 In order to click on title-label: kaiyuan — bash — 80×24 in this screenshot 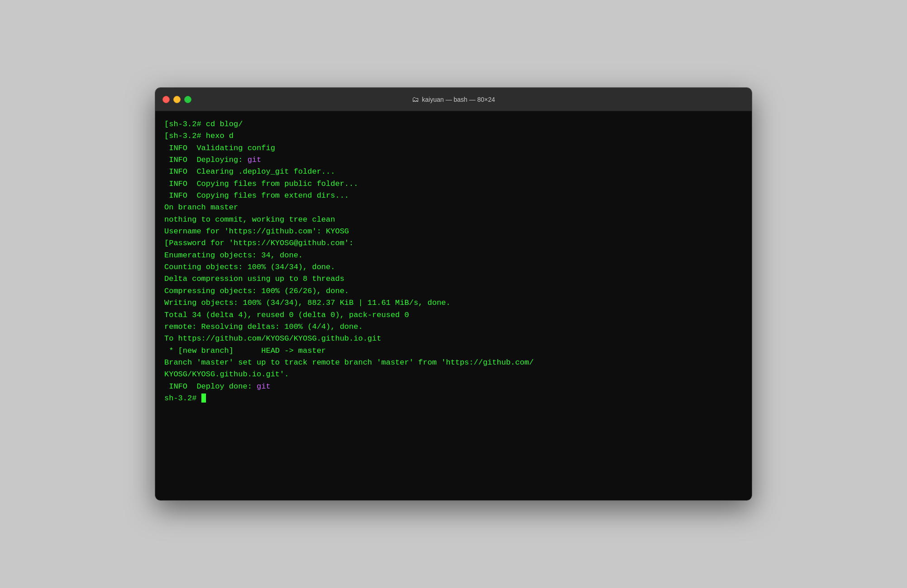, I will do `click(458, 100)`.